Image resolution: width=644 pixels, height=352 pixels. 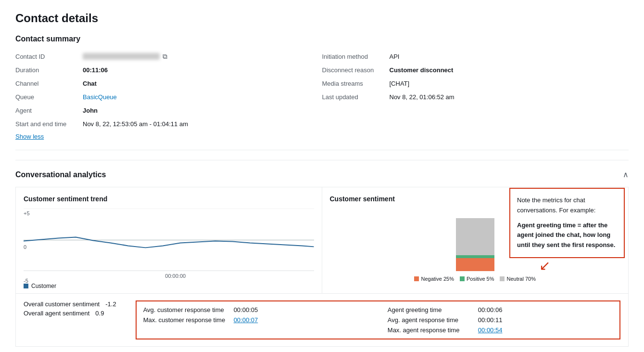 What do you see at coordinates (169, 240) in the screenshot?
I see `trend-chart-content` at bounding box center [169, 240].